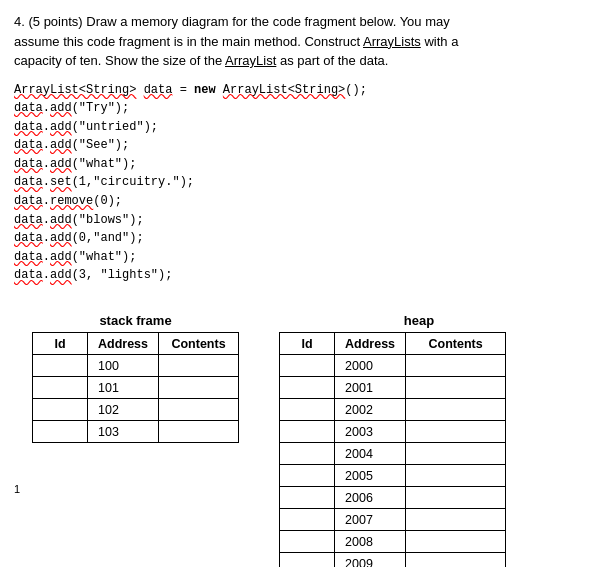  Describe the element at coordinates (308, 42) in the screenshot. I see `question-header: 4. (5 points) Draw a memory diagram for …` at that location.